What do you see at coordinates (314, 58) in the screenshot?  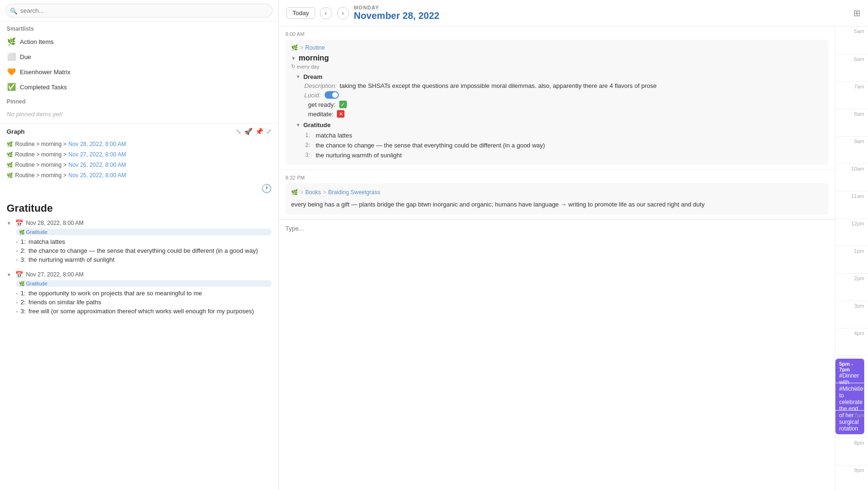 I see `morning-title: morning` at bounding box center [314, 58].